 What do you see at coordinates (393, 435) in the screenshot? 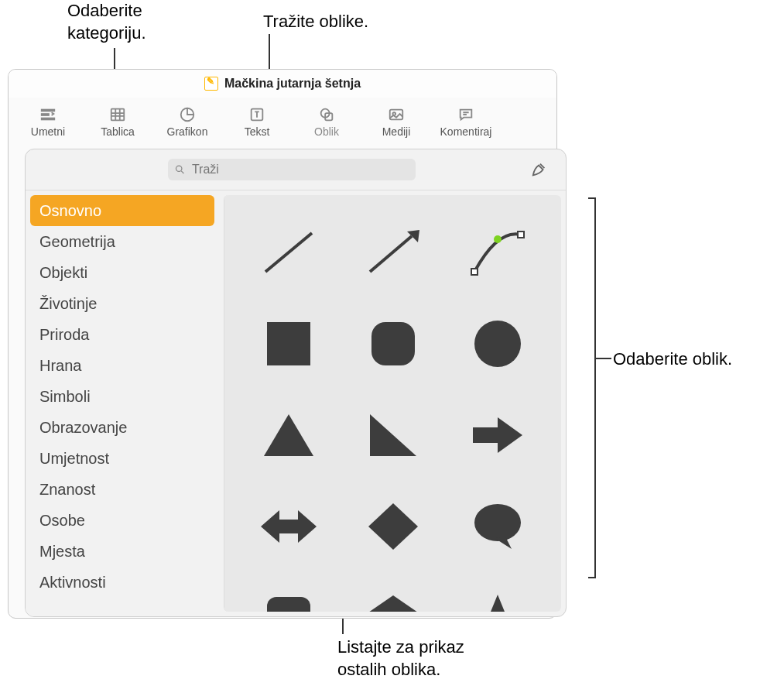
I see `shape-right-triangle` at bounding box center [393, 435].